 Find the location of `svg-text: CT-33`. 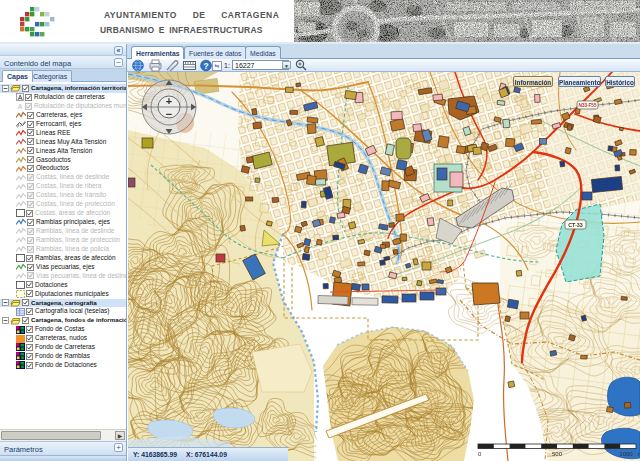

svg-text: CT-33 is located at coordinates (576, 225).